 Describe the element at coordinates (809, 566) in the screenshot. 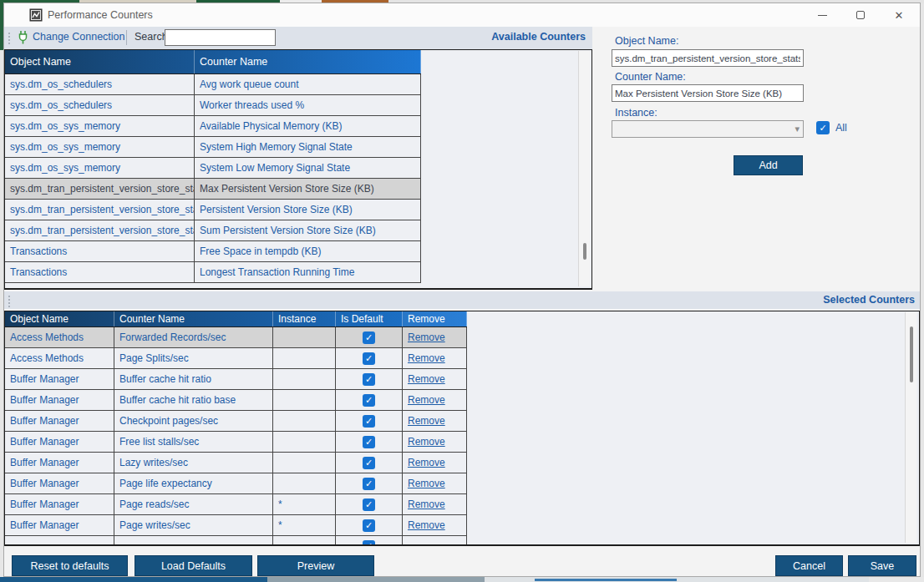

I see `cancel-button: Cancel` at that location.